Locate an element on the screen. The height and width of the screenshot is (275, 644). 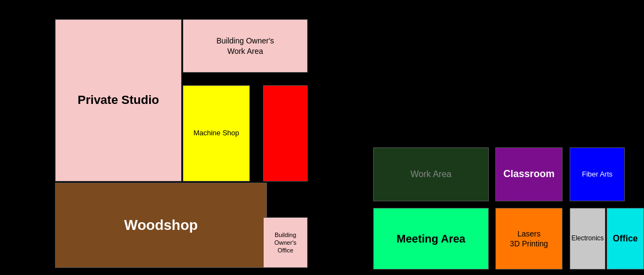
building-owner-office: Building Owner's Office is located at coordinates (285, 243).